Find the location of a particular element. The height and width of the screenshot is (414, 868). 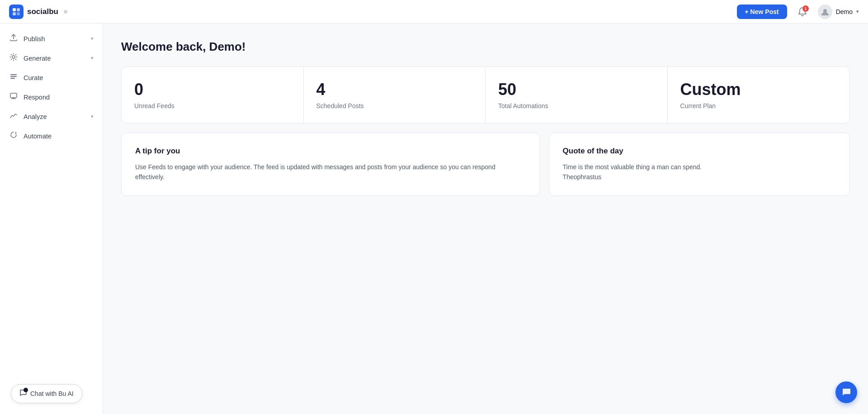

user-name: Demo is located at coordinates (844, 12).